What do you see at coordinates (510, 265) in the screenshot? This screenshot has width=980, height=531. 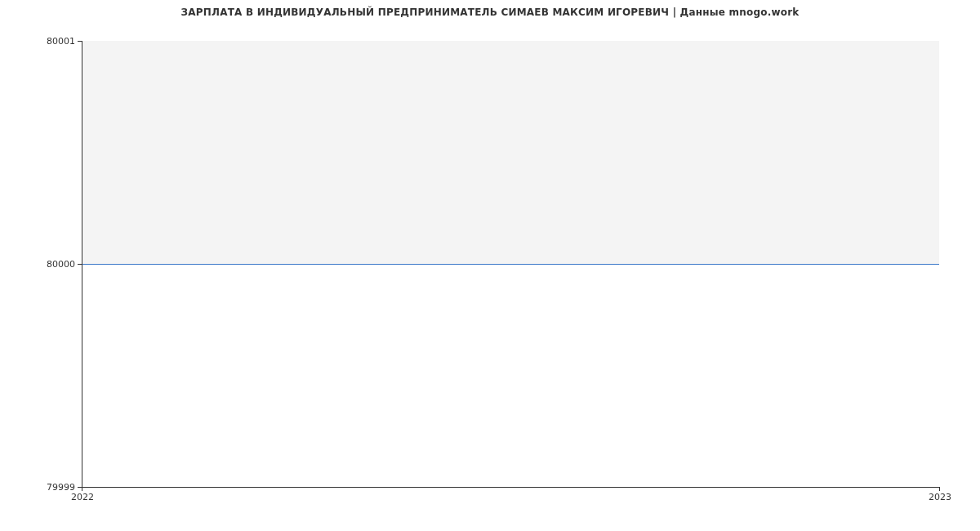 I see `series-line-salary` at bounding box center [510, 265].